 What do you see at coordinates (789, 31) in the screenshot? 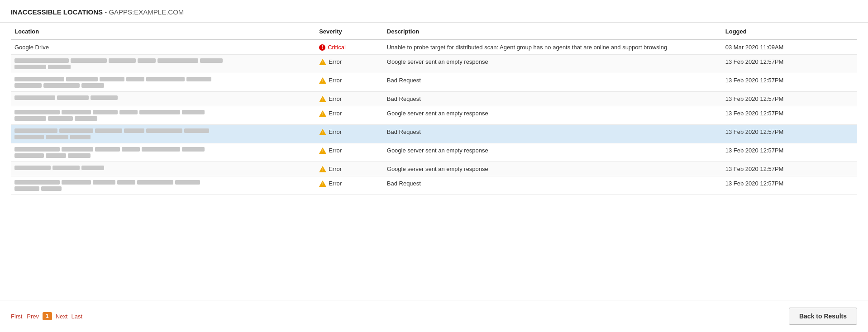
I see `col-header-logged: Logged` at bounding box center [789, 31].